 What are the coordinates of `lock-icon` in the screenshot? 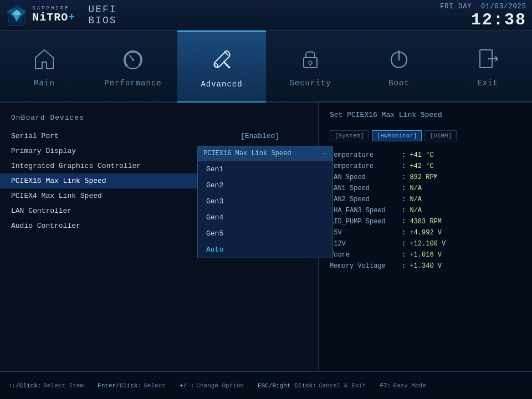 It's located at (310, 59).